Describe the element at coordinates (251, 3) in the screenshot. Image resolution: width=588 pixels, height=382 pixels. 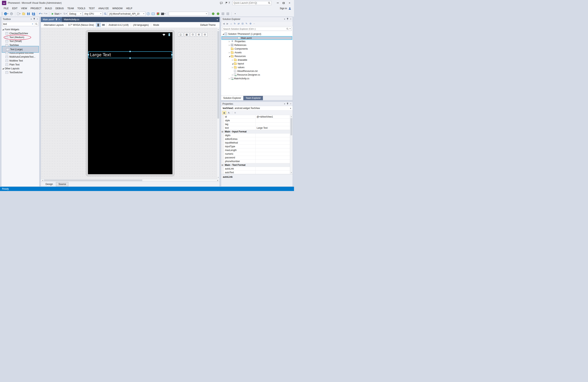
I see `quick-launch-input` at that location.